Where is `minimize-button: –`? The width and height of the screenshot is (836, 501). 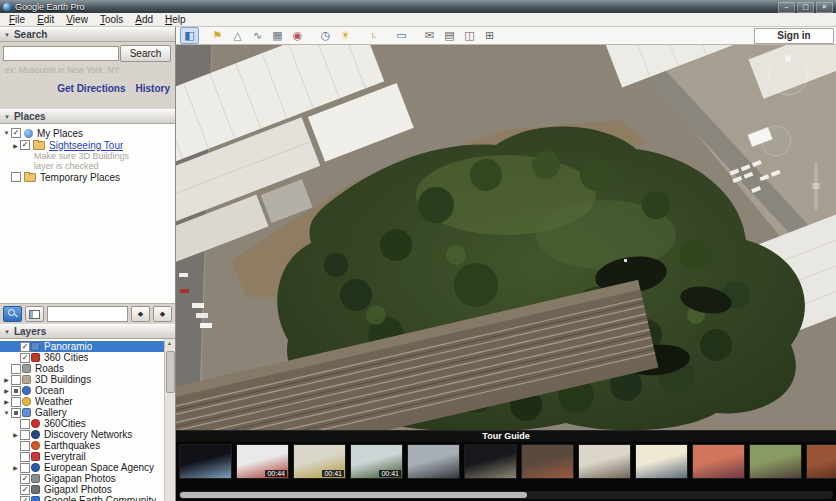 minimize-button: – is located at coordinates (786, 8).